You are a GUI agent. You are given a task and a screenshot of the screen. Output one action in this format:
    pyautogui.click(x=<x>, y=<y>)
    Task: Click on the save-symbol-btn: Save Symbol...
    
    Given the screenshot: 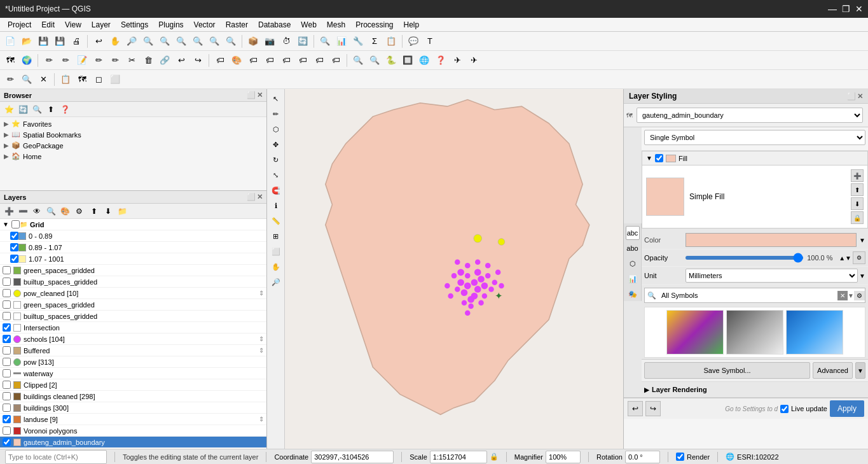 What is the action you would take?
    pyautogui.click(x=727, y=370)
    